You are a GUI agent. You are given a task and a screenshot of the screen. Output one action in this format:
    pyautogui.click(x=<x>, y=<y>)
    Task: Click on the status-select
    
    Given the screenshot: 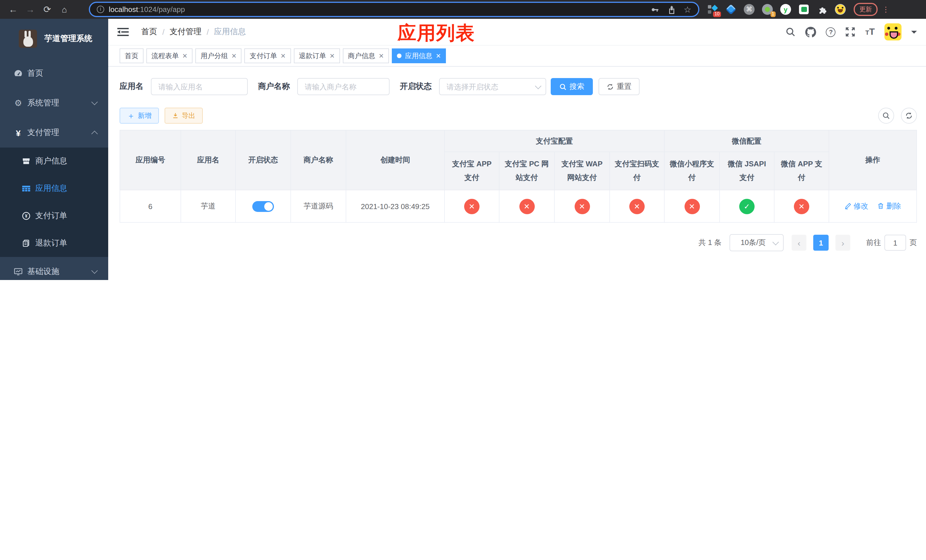 What is the action you would take?
    pyautogui.click(x=492, y=86)
    